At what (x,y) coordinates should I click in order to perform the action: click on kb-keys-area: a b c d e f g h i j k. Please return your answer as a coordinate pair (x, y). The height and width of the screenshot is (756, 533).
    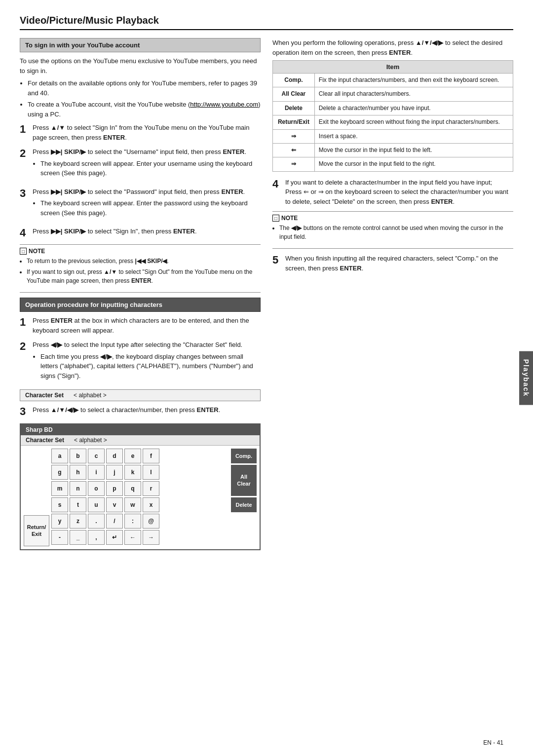
    Looking at the image, I should click on (140, 497).